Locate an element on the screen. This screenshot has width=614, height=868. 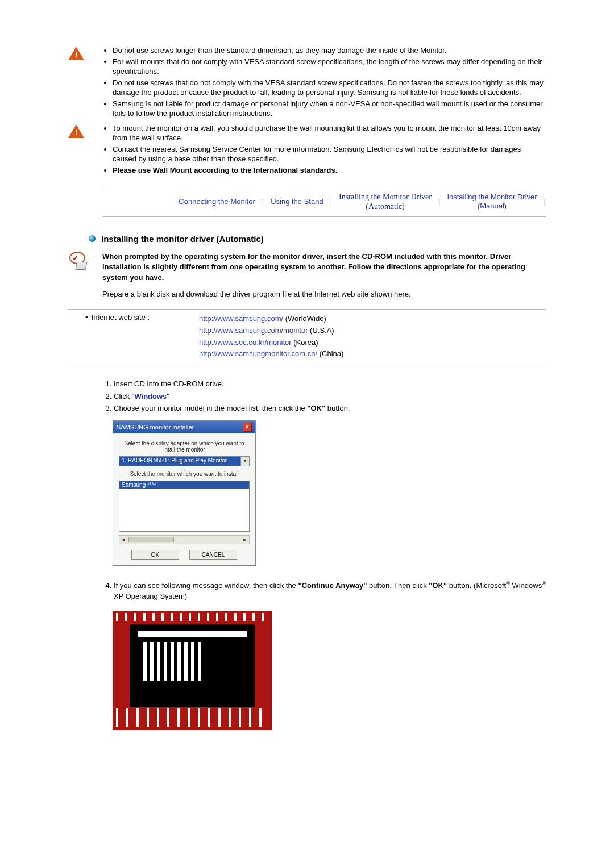
adapter-selected: 1. RADEON 9550 : Plug and Play Monitor is located at coordinates (180, 461).